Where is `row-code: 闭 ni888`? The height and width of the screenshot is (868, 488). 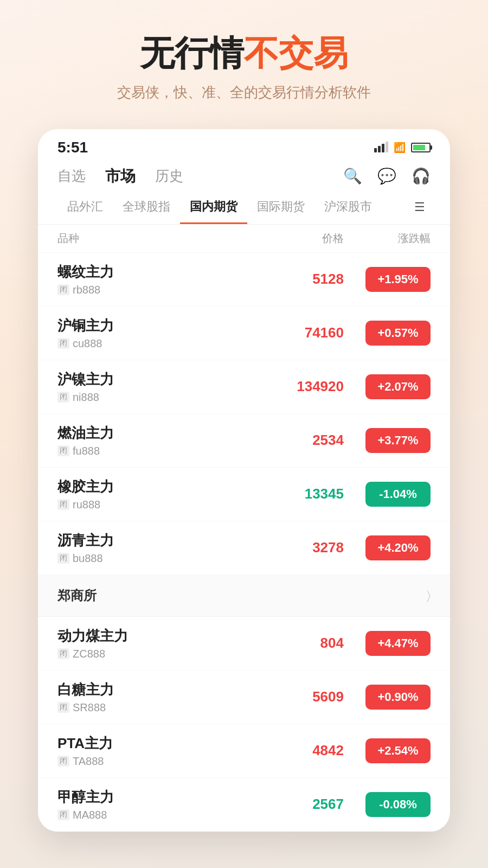 row-code: 闭 ni888 is located at coordinates (157, 397).